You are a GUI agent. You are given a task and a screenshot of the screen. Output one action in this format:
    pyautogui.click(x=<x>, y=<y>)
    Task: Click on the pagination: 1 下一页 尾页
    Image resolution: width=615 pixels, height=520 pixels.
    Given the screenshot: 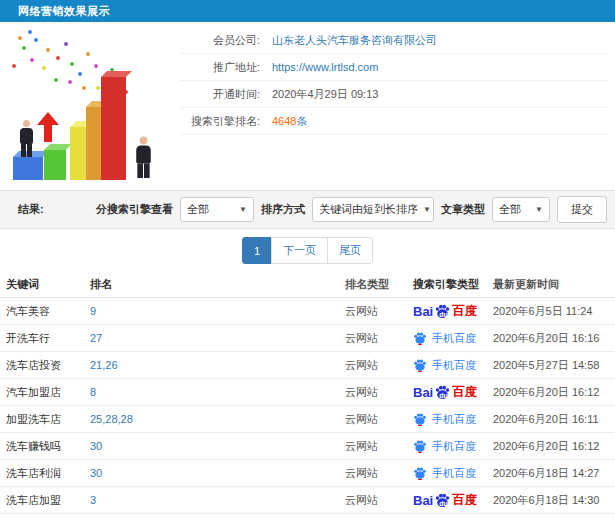 What is the action you would take?
    pyautogui.click(x=308, y=250)
    